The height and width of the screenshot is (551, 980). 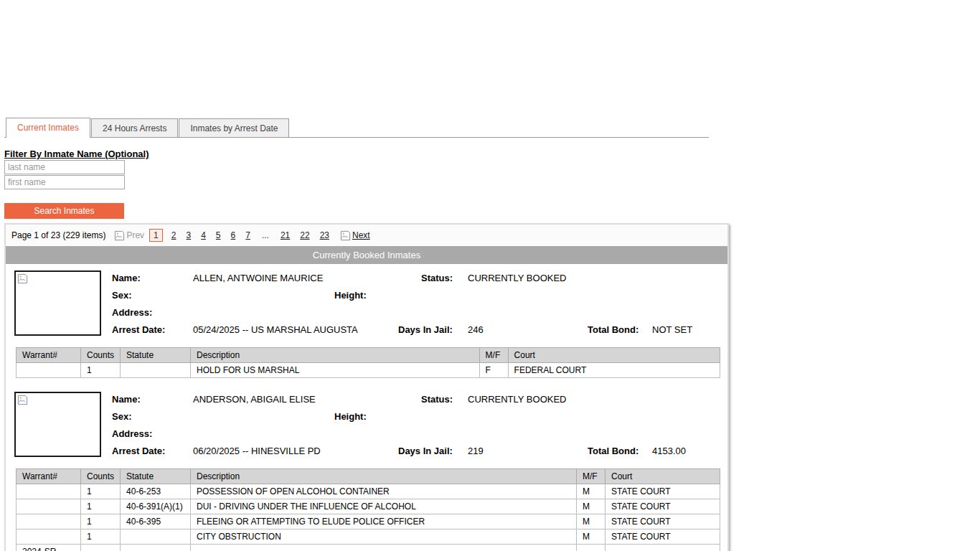 I want to click on page-number-link-23: 23, so click(x=324, y=235).